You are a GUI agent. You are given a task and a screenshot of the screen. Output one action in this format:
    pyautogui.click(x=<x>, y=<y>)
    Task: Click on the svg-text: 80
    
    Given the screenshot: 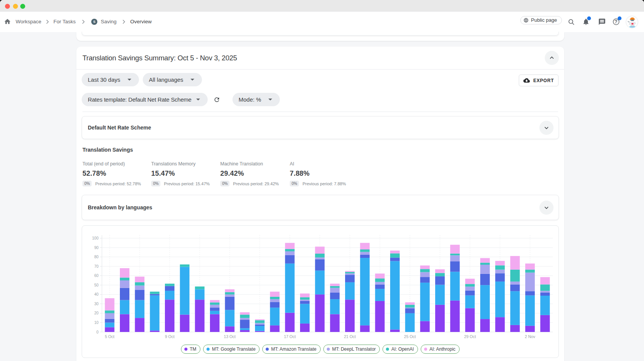 What is the action you would take?
    pyautogui.click(x=97, y=257)
    